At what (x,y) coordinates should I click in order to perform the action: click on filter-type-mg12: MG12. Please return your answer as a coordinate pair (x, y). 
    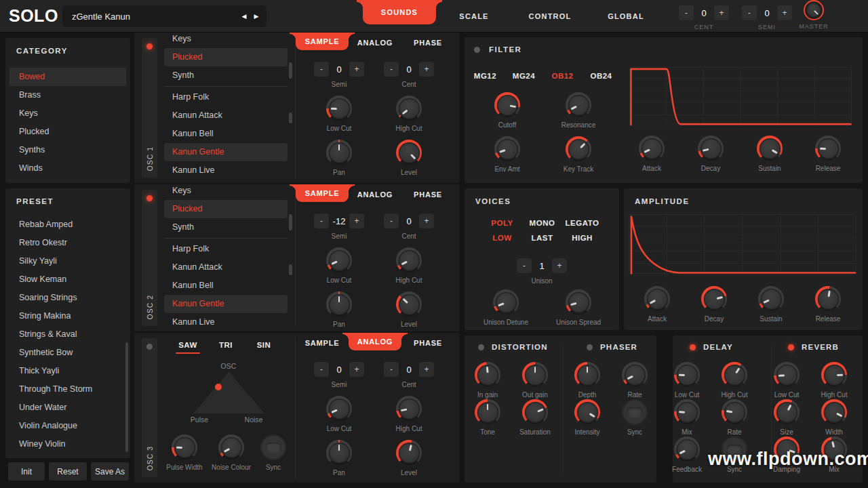
    Looking at the image, I should click on (486, 76).